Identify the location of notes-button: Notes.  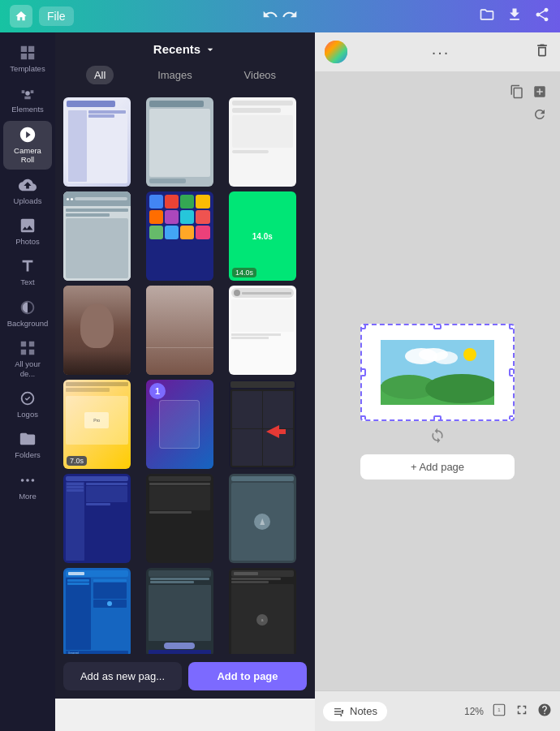
(355, 712).